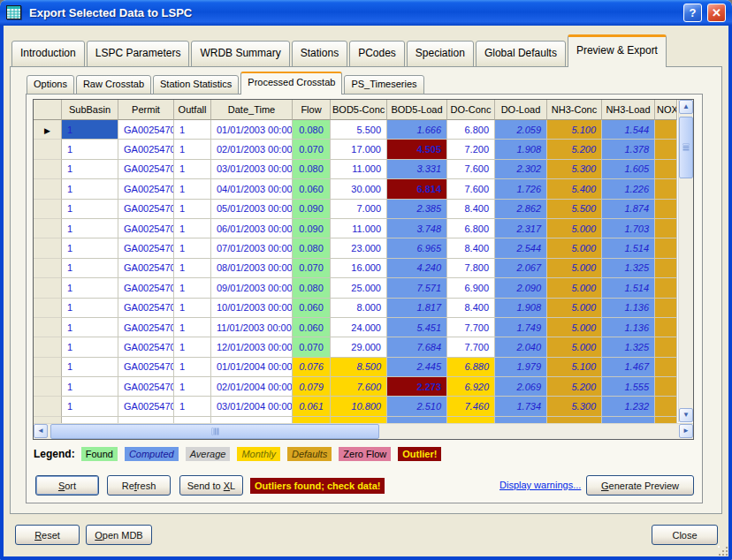 The image size is (732, 560). I want to click on grid-cell: 24.000, so click(359, 328).